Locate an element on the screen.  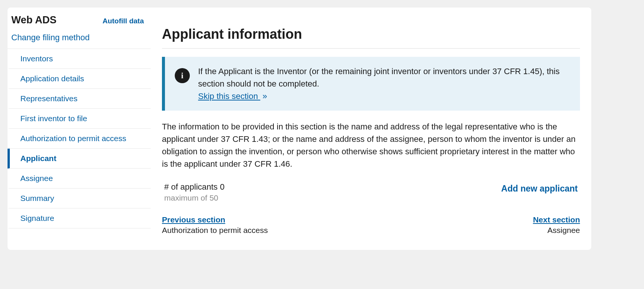
next-section-link: Next section is located at coordinates (557, 220).